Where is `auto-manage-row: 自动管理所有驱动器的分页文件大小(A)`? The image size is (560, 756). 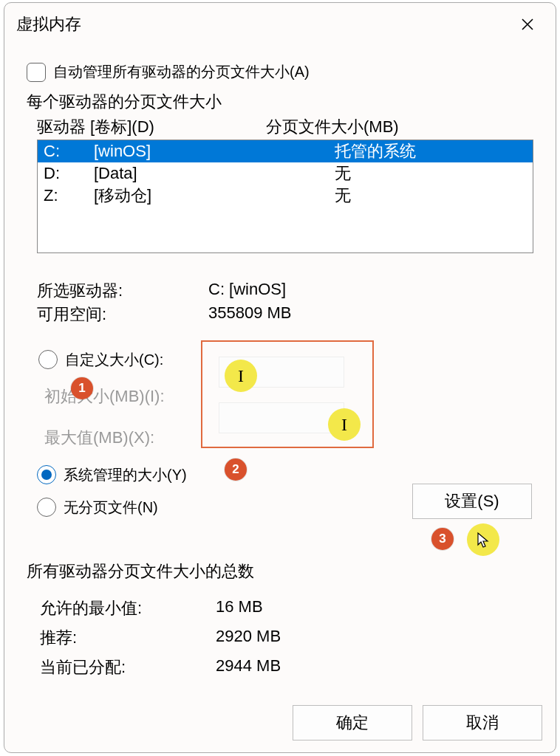 auto-manage-row: 自动管理所有驱动器的分页文件大小(A) is located at coordinates (280, 72).